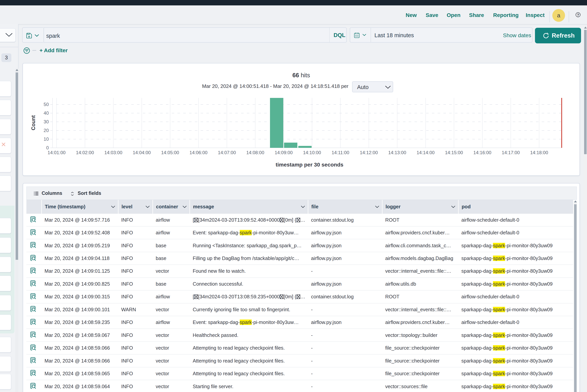 This screenshot has width=587, height=392. What do you see at coordinates (284, 152) in the screenshot?
I see `svg-text: 14:09:00` at bounding box center [284, 152].